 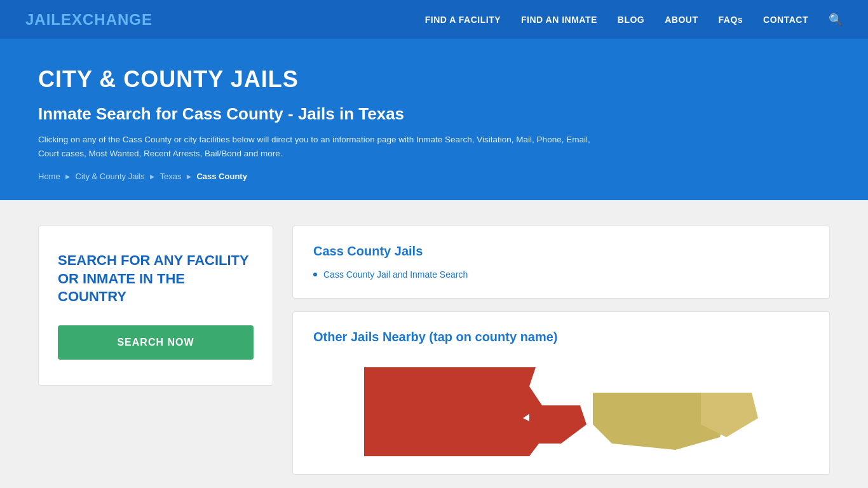 I want to click on breadcrumb-sep-2: ►, so click(x=153, y=177).